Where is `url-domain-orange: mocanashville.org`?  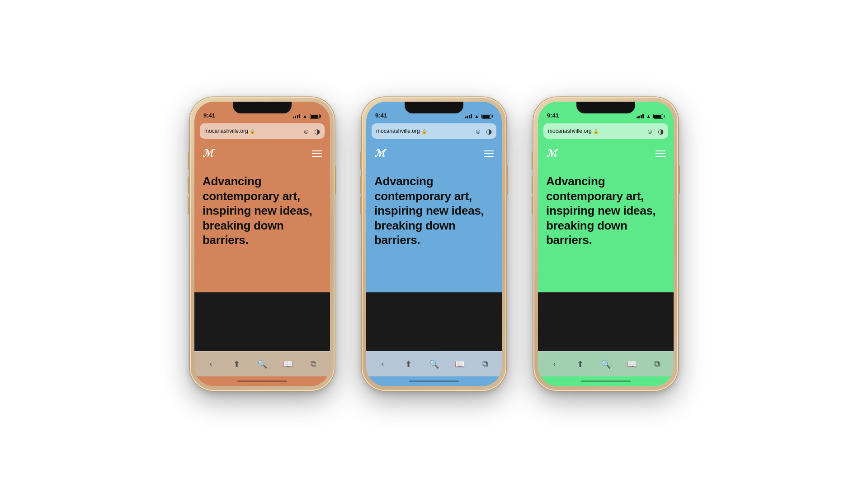
url-domain-orange: mocanashville.org is located at coordinates (226, 131).